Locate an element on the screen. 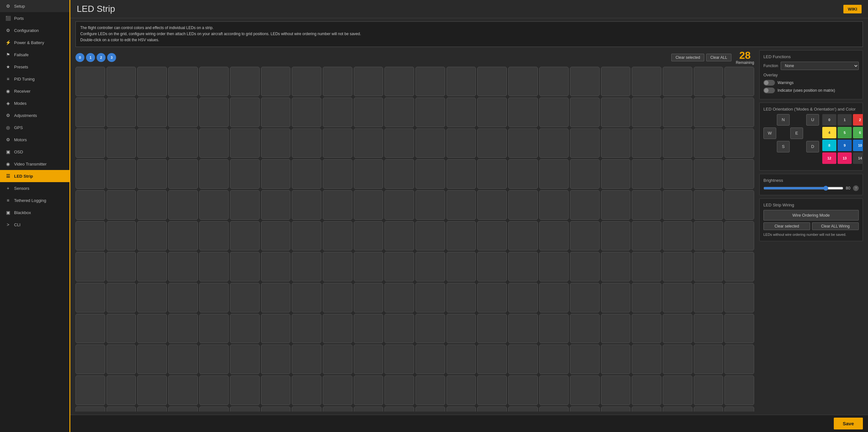 The height and width of the screenshot is (432, 868). sidebar-item-pid-tuning: ≡PID Tuning is located at coordinates (35, 79).